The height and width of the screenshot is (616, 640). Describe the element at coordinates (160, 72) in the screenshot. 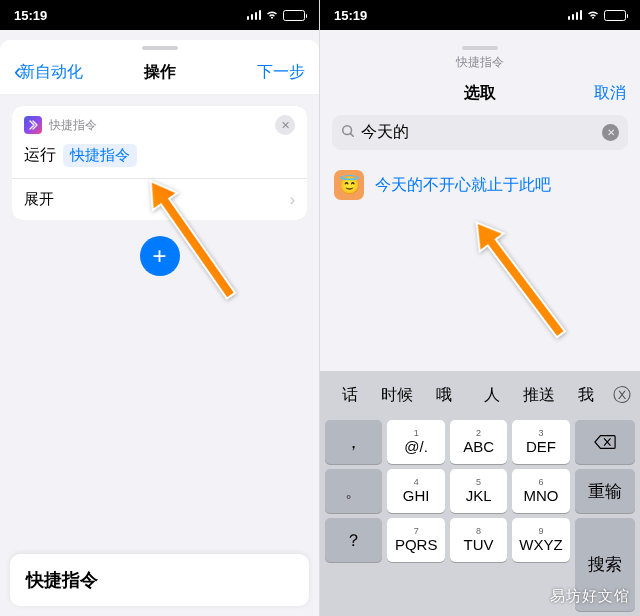

I see `nav-bar: ‹新自动化 操作 下一步` at that location.